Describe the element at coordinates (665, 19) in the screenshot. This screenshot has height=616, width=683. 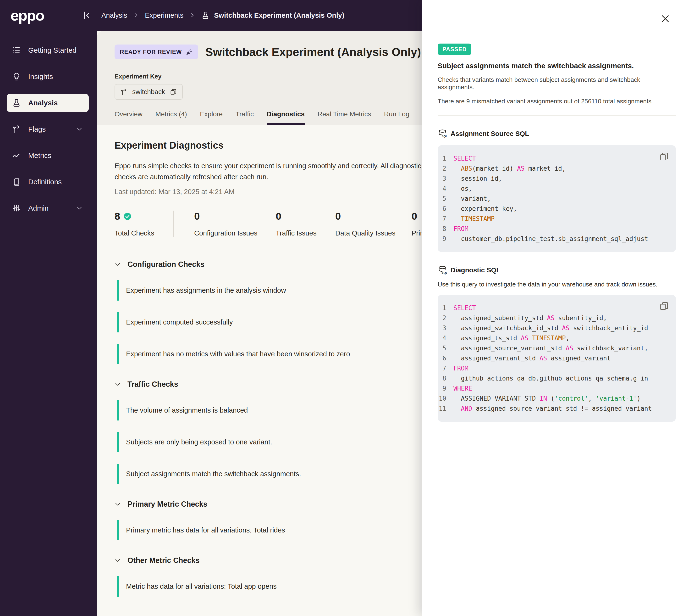
I see `close-icon` at that location.